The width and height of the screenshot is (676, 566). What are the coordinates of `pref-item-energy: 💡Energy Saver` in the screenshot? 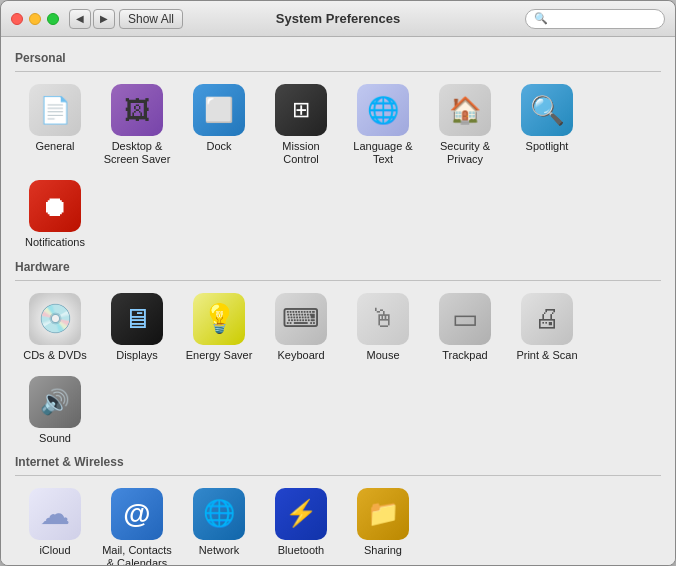 It's located at (219, 328).